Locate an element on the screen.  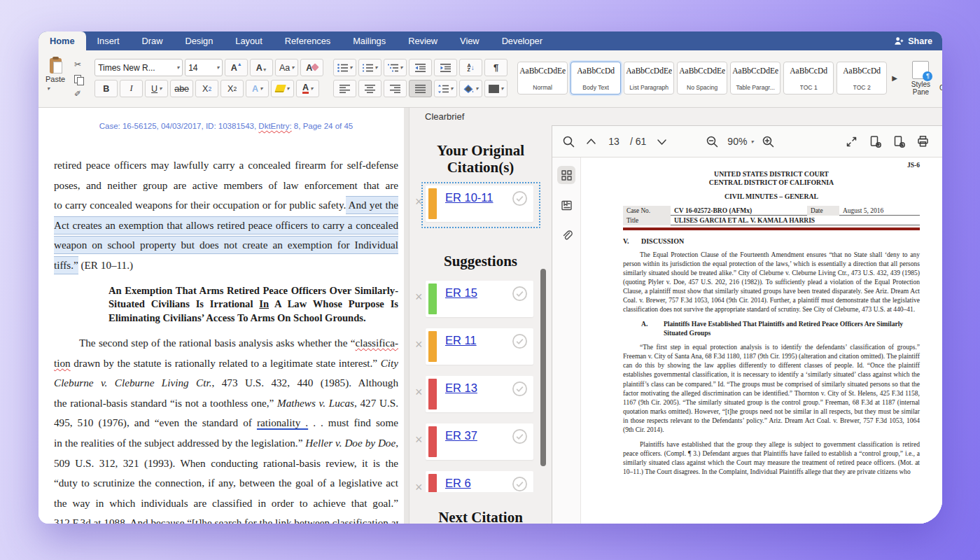
tab-view: View is located at coordinates (470, 41).